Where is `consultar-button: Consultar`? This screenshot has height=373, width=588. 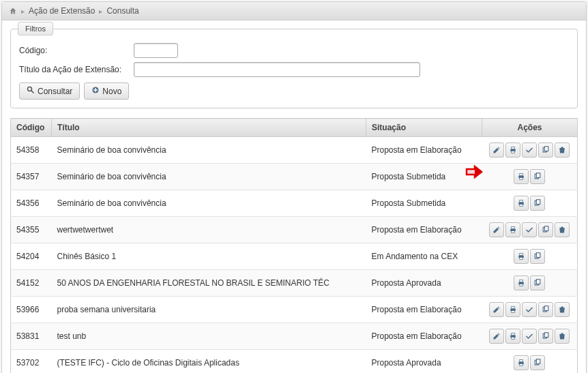 consultar-button: Consultar is located at coordinates (49, 91).